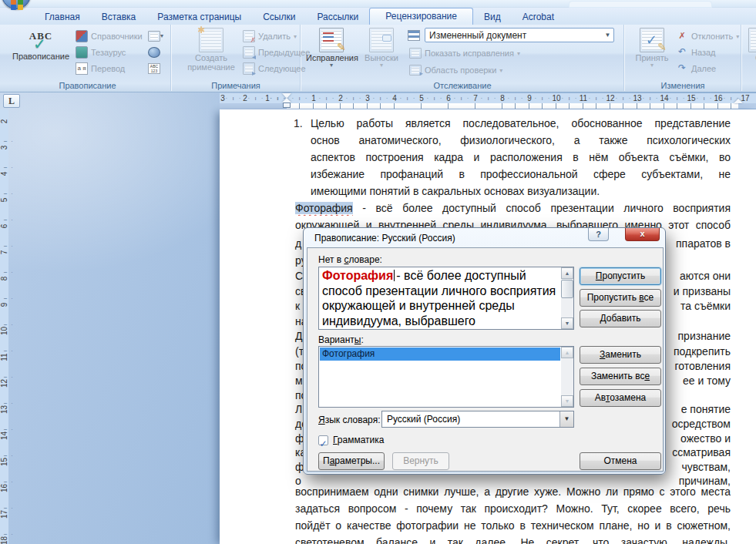 The height and width of the screenshot is (544, 756). What do you see at coordinates (287, 106) in the screenshot?
I see `hanging-indent-marker` at bounding box center [287, 106].